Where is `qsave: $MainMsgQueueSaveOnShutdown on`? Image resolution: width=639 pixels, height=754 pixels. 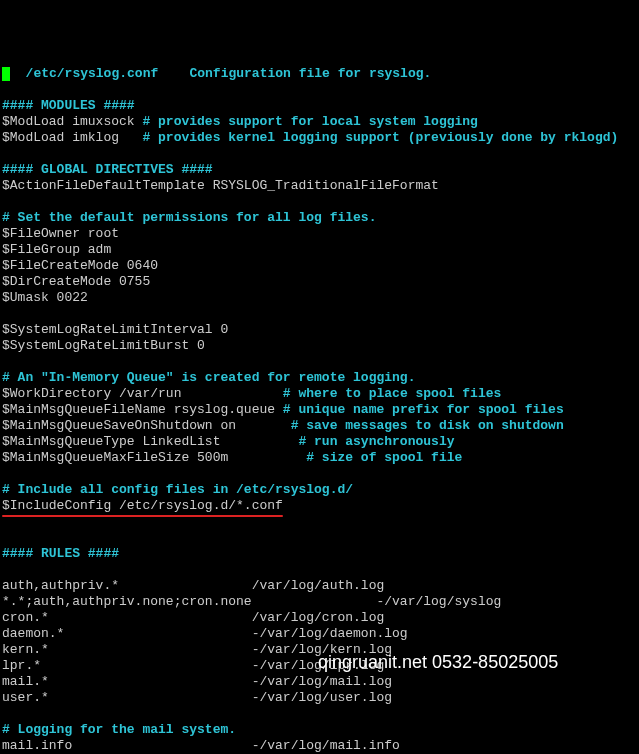
qsave: $MainMsgQueueSaveOnShutdown on is located at coordinates (119, 426).